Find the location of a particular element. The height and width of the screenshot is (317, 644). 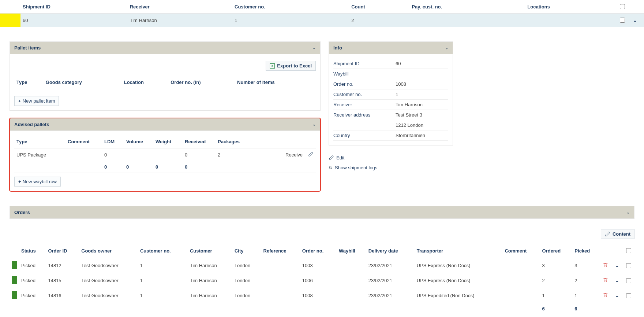

orders-totals-row: 66 is located at coordinates (322, 309).